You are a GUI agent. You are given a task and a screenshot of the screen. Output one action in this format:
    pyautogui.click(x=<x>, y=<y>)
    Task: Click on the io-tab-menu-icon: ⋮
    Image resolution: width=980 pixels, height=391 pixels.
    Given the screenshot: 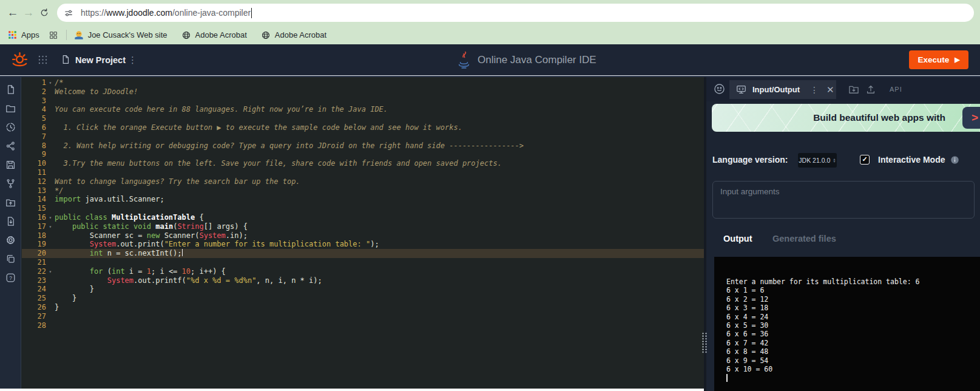 What is the action you would take?
    pyautogui.click(x=814, y=90)
    